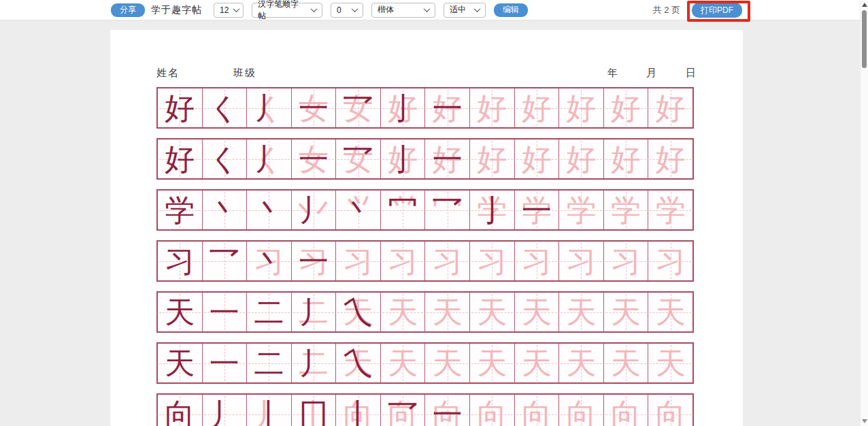  I want to click on toolbar: 分享 学于趣字帖 12 汉字笔顺字帖 0 楷体 适中 编辑 共 2 页 打印PD…, so click(434, 10).